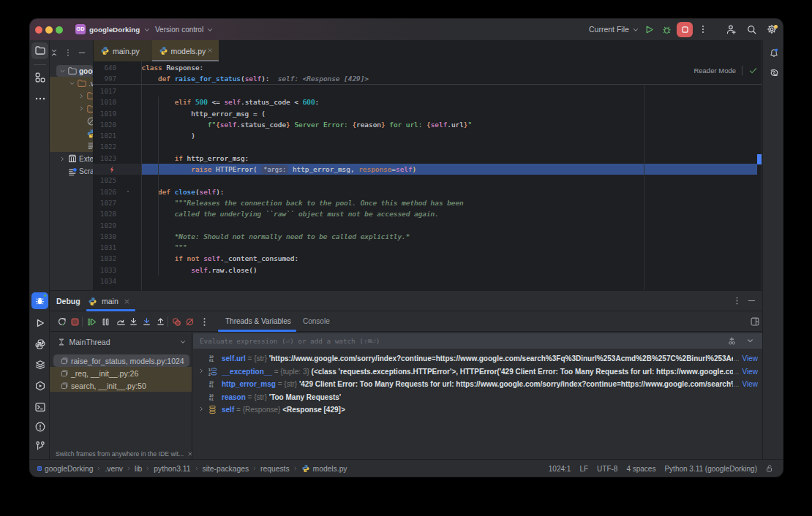 The width and height of the screenshot is (812, 516). Describe the element at coordinates (770, 469) in the screenshot. I see `lock-icon` at that location.